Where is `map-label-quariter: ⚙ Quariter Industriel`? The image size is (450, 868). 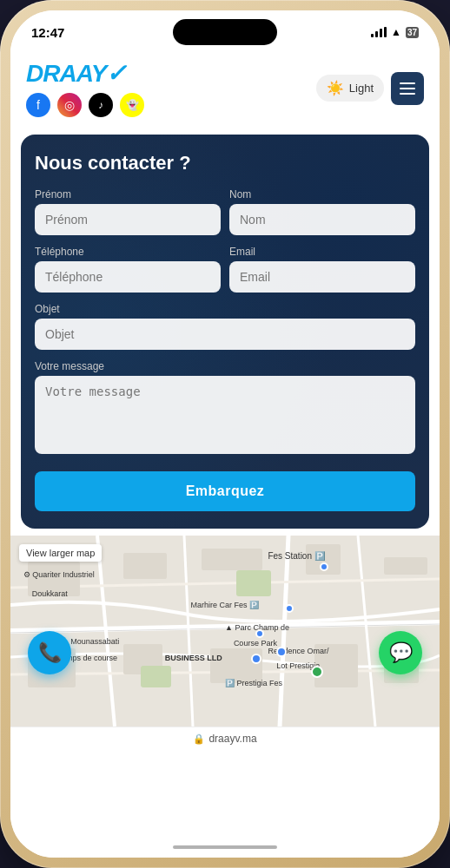
map-label-quariter: ⚙ Quariter Industriel is located at coordinates (59, 575).